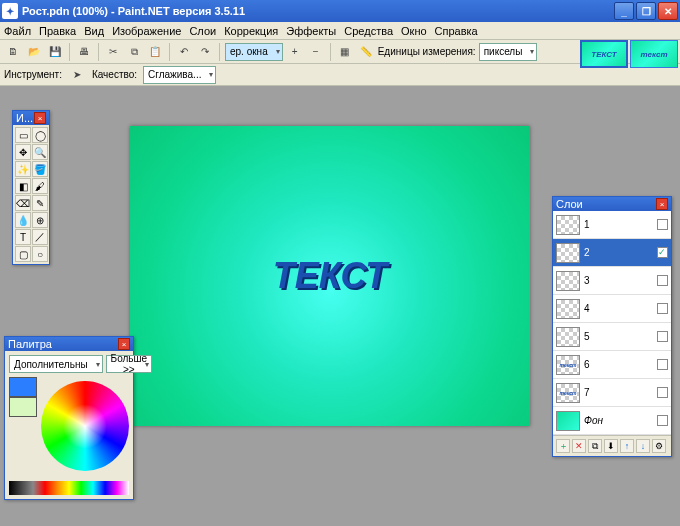  I want to click on layer-row: 4, so click(612, 309).